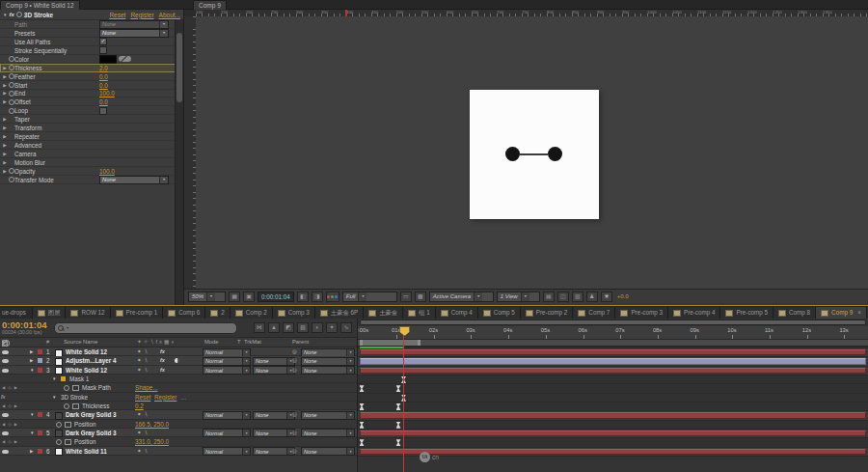 The width and height of the screenshot is (868, 472). I want to click on thickness-track-row, so click(613, 407).